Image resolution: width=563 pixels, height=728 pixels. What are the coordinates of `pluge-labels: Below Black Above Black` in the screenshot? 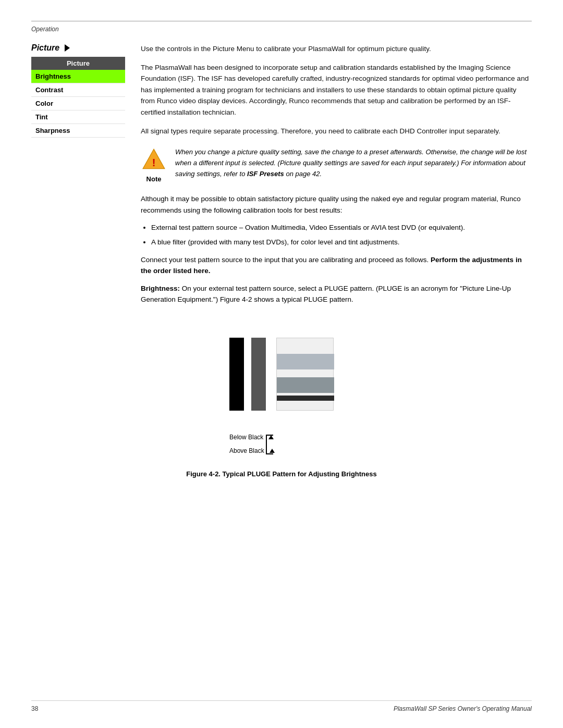 It's located at (282, 449).